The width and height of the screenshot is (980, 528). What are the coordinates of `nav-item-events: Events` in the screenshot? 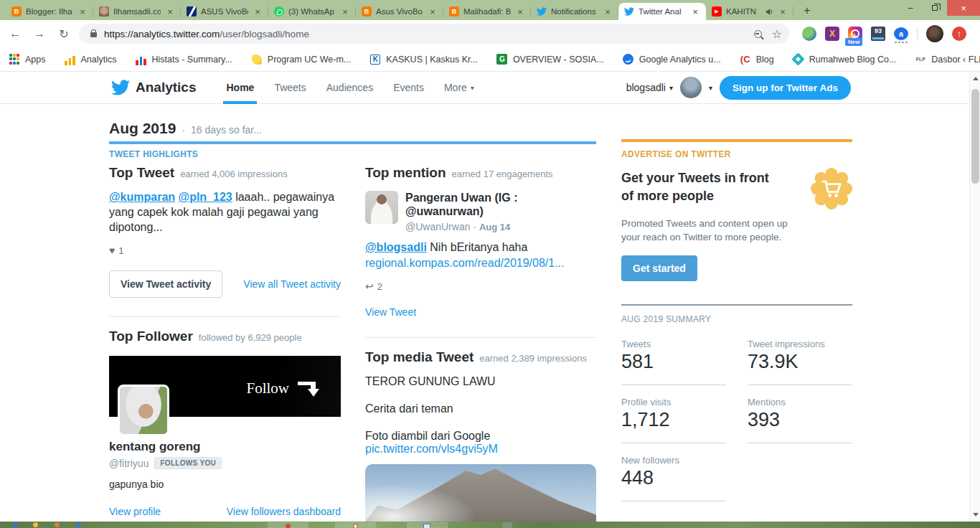 It's located at (409, 88).